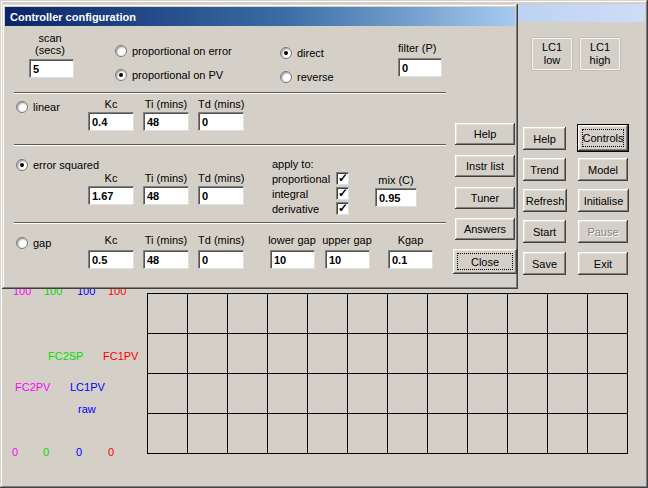 This screenshot has width=648, height=488. Describe the element at coordinates (221, 260) in the screenshot. I see `gap-td-input` at that location.